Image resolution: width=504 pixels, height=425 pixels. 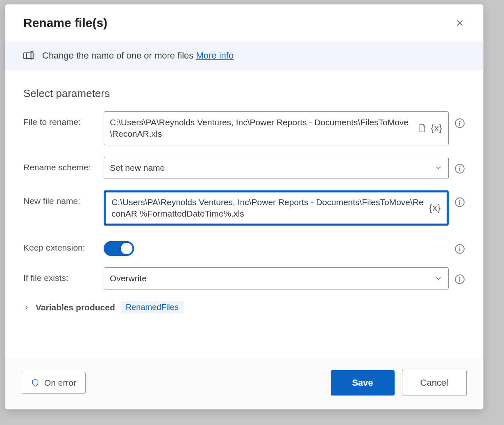 What do you see at coordinates (460, 23) in the screenshot?
I see `close-button` at bounding box center [460, 23].